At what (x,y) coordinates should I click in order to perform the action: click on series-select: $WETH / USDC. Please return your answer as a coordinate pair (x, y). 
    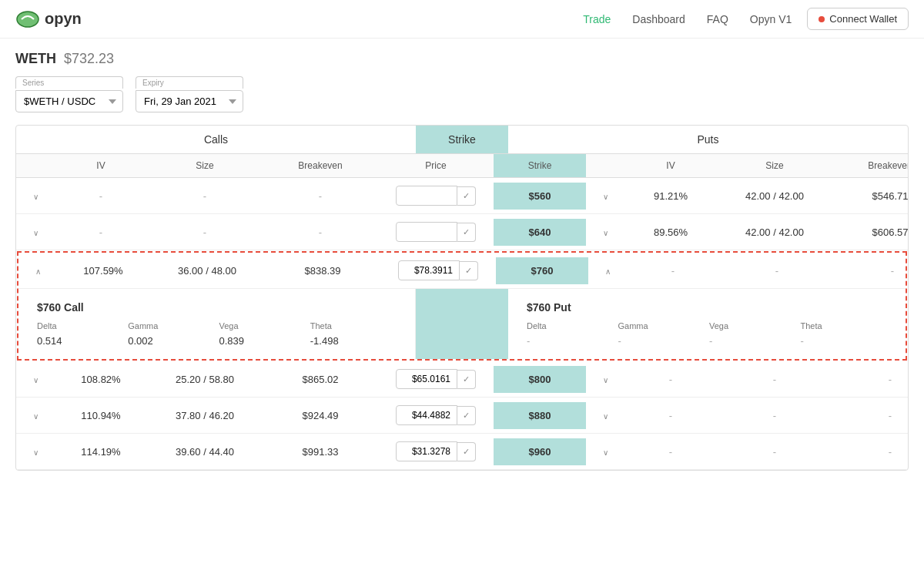
    Looking at the image, I should click on (69, 102).